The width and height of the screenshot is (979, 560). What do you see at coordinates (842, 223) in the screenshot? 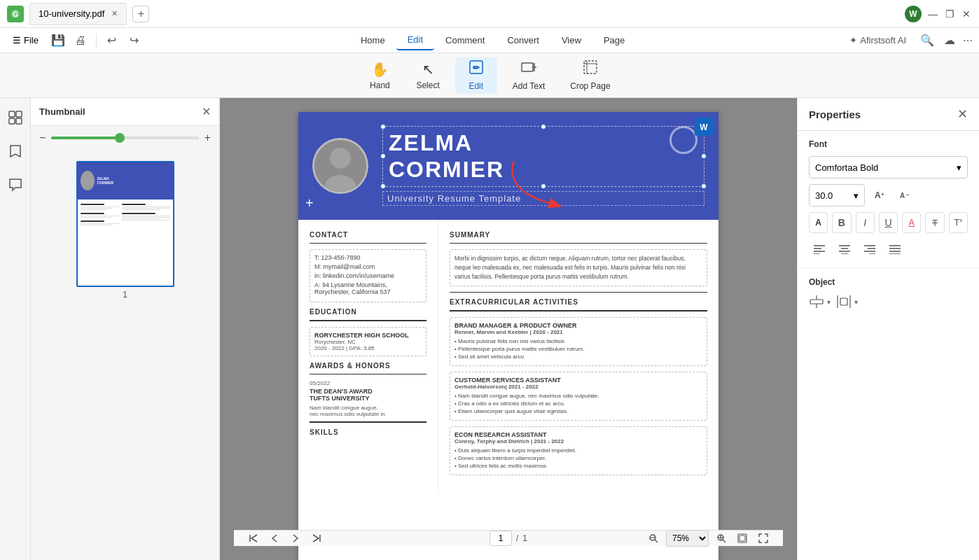
I see `format-bold-button: B` at bounding box center [842, 223].